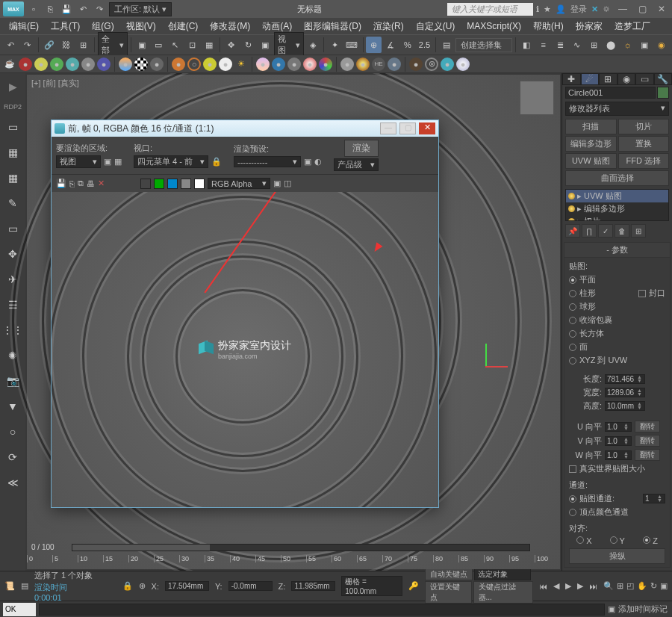 The image size is (672, 617). What do you see at coordinates (662, 45) in the screenshot?
I see `render-icon: ◉` at bounding box center [662, 45].